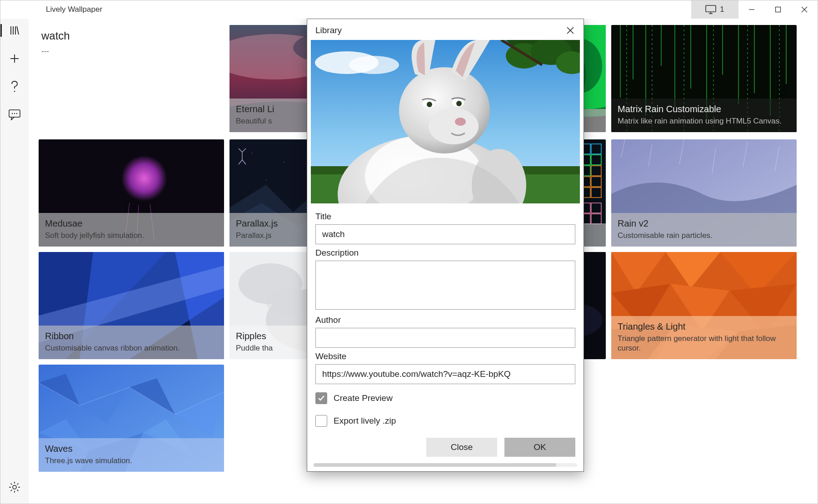  I want to click on card-description: Three.js wave simulation., so click(131, 460).